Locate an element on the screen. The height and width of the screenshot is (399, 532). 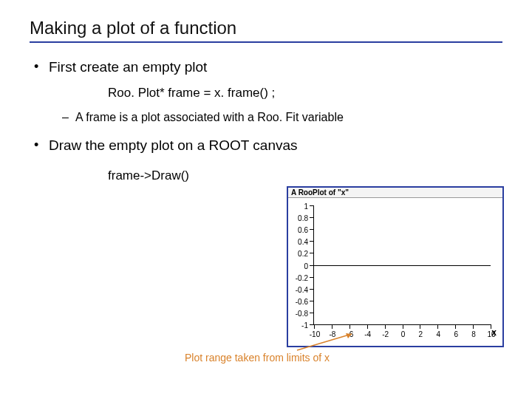
x-tick: 4 is located at coordinates (437, 327).